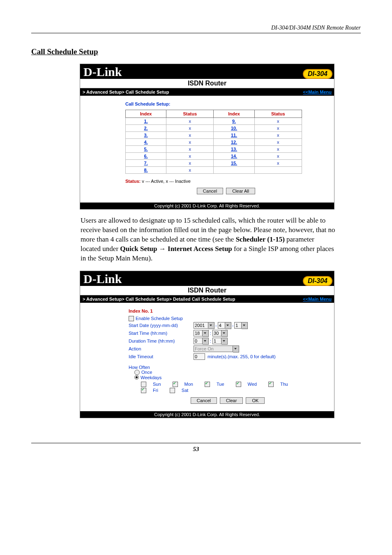 The width and height of the screenshot is (392, 555). Describe the element at coordinates (145, 163) in the screenshot. I see `index-link: 7.` at that location.